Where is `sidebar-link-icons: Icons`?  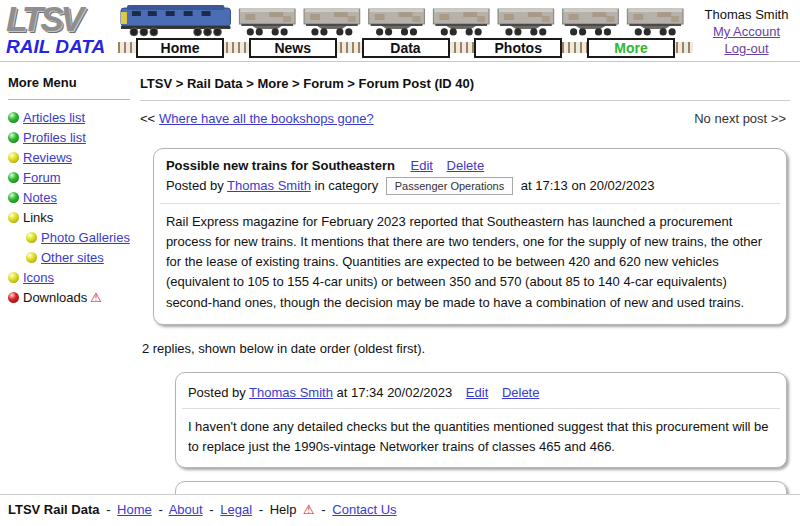
sidebar-link-icons: Icons is located at coordinates (38, 278).